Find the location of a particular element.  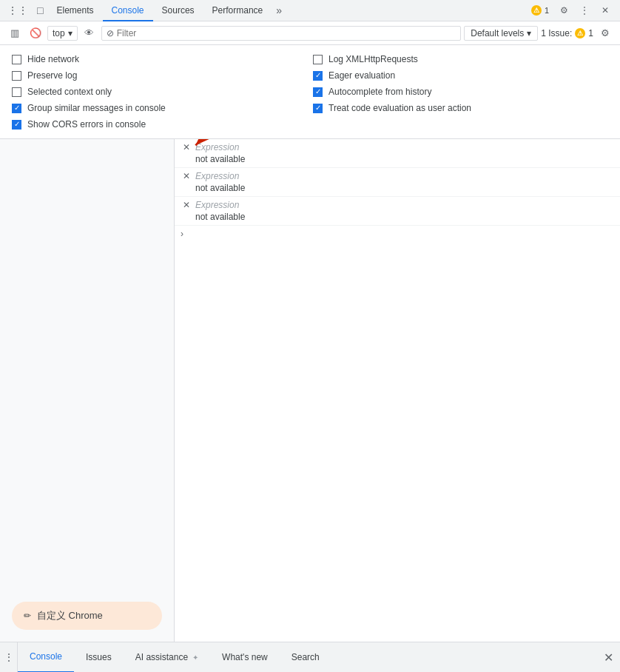

checkbox-eager-eval is located at coordinates (318, 75).